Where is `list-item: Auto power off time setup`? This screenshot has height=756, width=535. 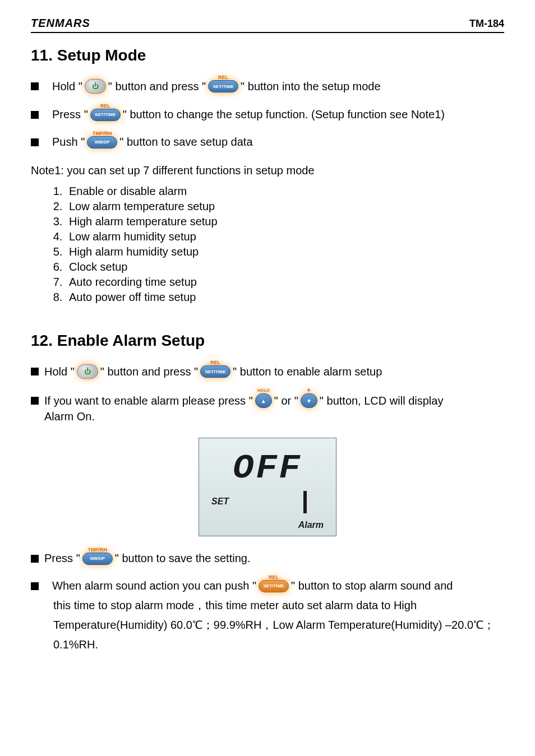
list-item: Auto power off time setup is located at coordinates (285, 297).